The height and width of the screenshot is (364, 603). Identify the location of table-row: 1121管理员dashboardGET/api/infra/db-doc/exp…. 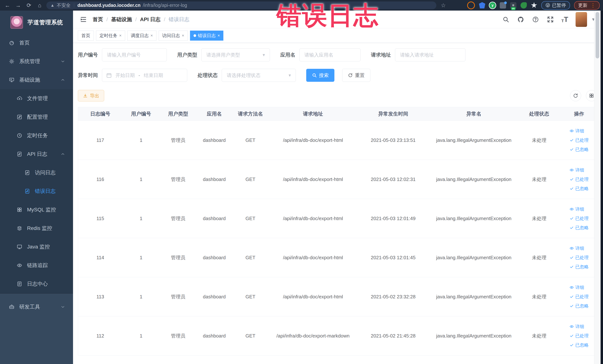
(338, 336).